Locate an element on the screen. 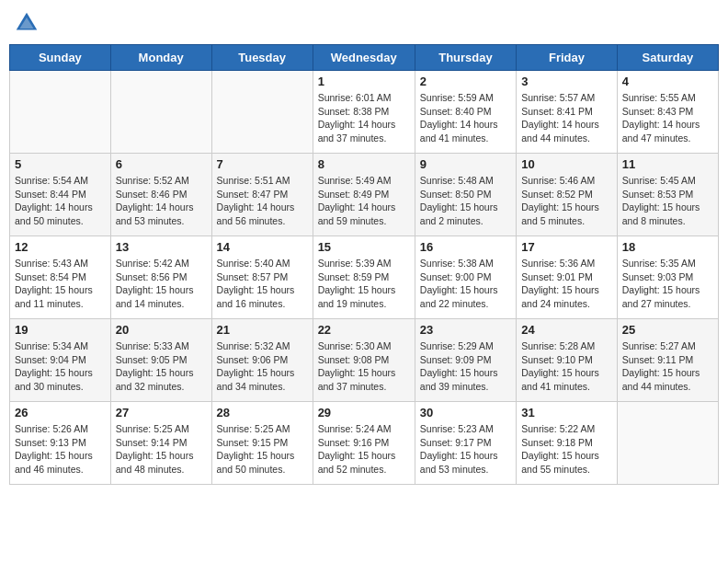 This screenshot has height=563, width=728. column-header-saturday: Saturday is located at coordinates (667, 58).